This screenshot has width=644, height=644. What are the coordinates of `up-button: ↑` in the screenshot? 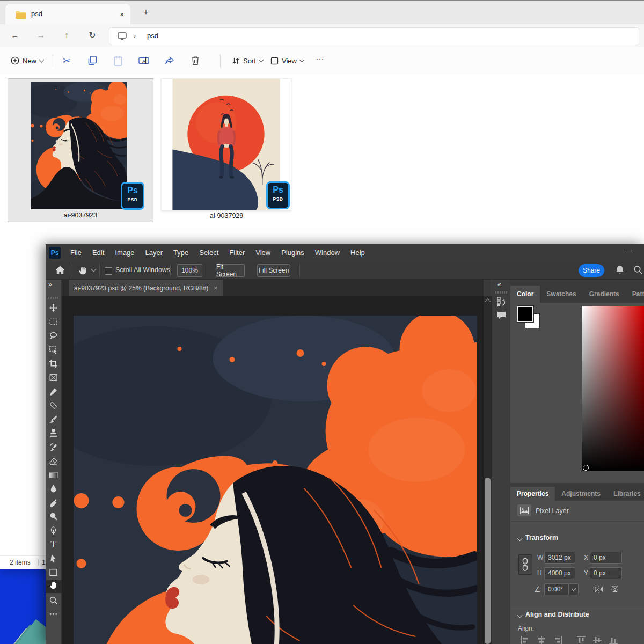 It's located at (67, 35).